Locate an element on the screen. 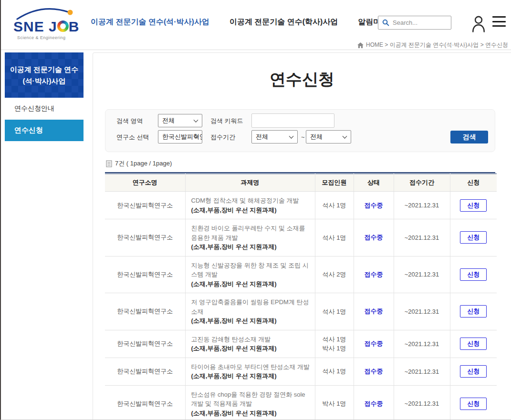  result-summary: 7건 ( 1page / 1page) is located at coordinates (301, 164).